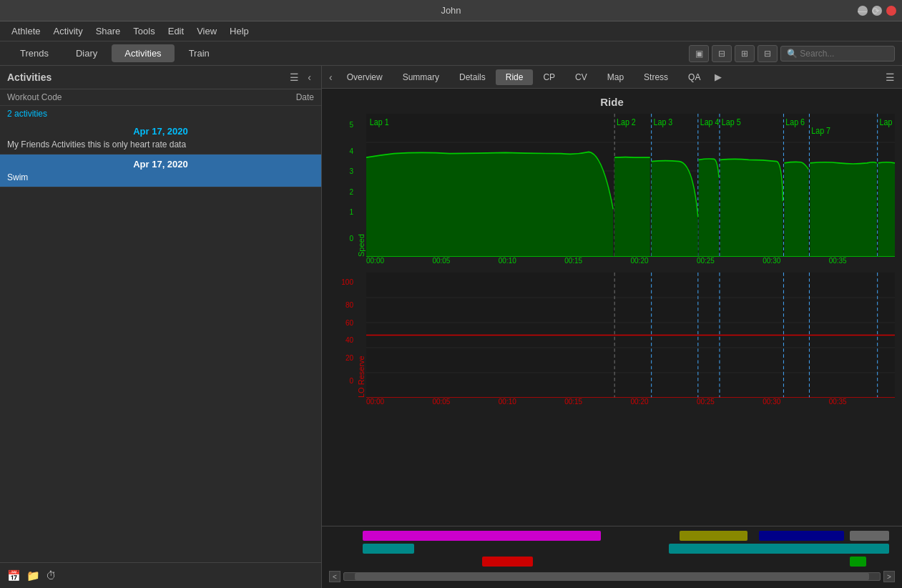  What do you see at coordinates (67, 31) in the screenshot?
I see `menu-item-activity: Activity` at bounding box center [67, 31].